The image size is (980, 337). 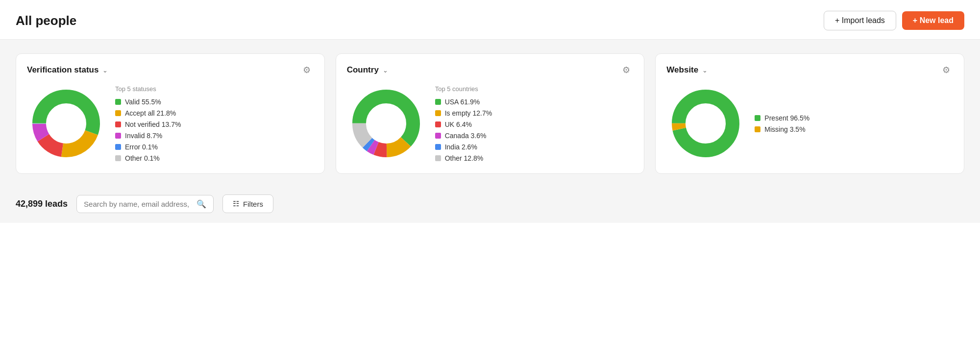 I want to click on chart-title-website: Website, so click(x=682, y=70).